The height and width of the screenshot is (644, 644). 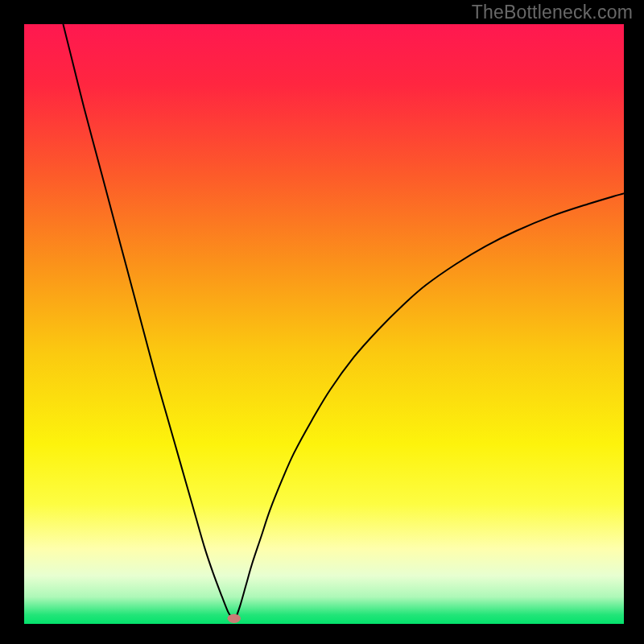 What do you see at coordinates (552, 13) in the screenshot?
I see `watermark-text: TheBottleneck.com` at bounding box center [552, 13].